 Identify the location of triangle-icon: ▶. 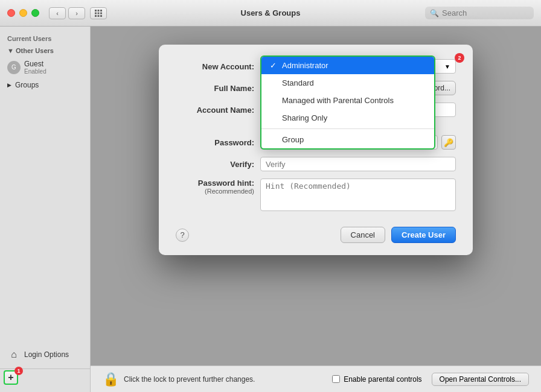
(10, 85).